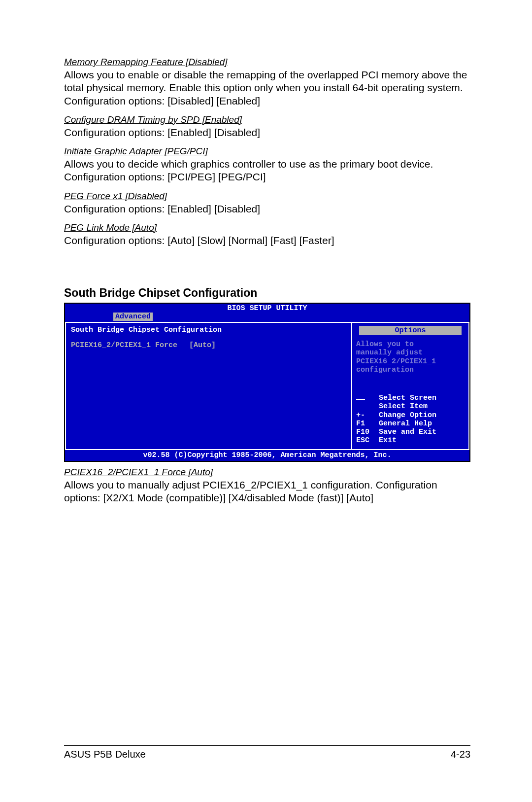 The width and height of the screenshot is (532, 802). I want to click on setting-dram-timing: Configure DRAM Timing by SPD [Enabled] C…, so click(267, 127).